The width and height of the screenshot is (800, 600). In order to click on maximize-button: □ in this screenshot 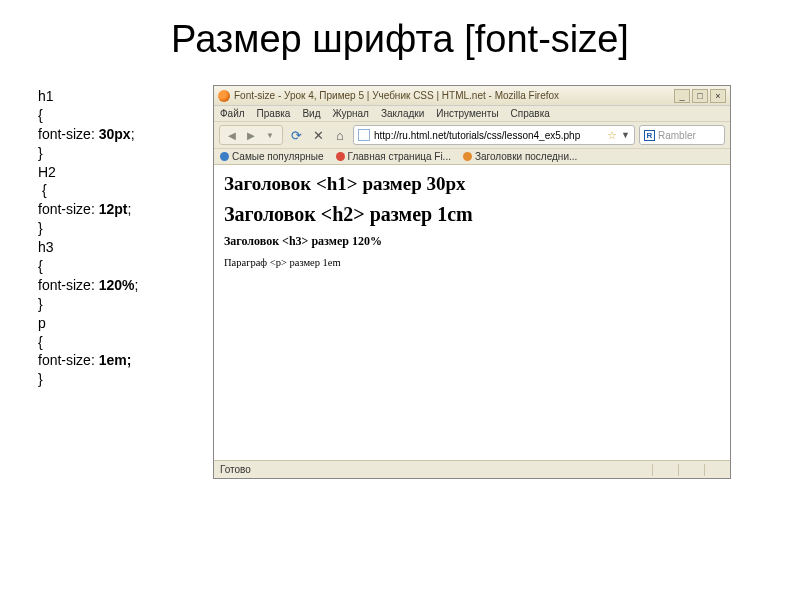, I will do `click(700, 96)`.